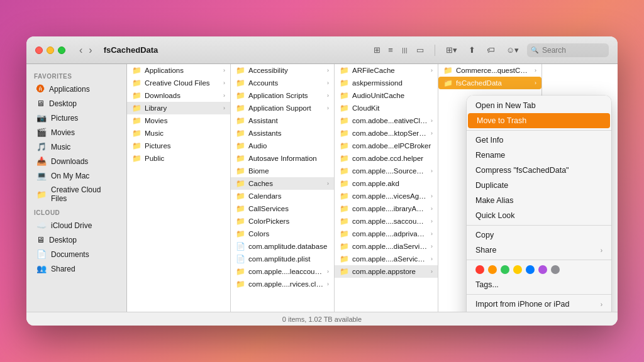 The height and width of the screenshot is (362, 644). What do you see at coordinates (452, 50) in the screenshot?
I see `arrange-button: ⊞▾` at bounding box center [452, 50].